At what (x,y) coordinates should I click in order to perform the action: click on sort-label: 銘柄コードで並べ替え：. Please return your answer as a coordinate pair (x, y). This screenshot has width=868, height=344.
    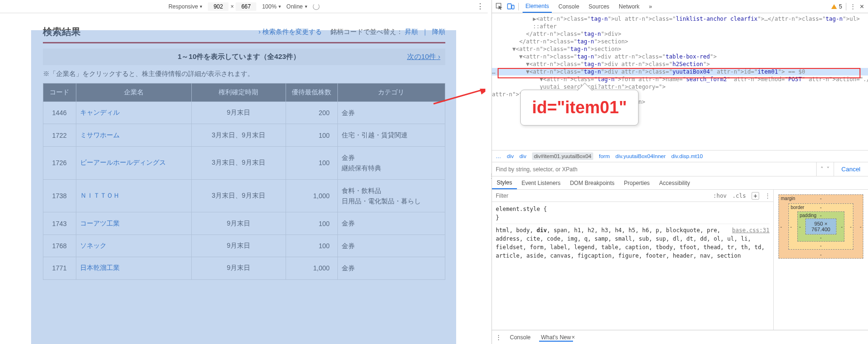
    Looking at the image, I should click on (367, 32).